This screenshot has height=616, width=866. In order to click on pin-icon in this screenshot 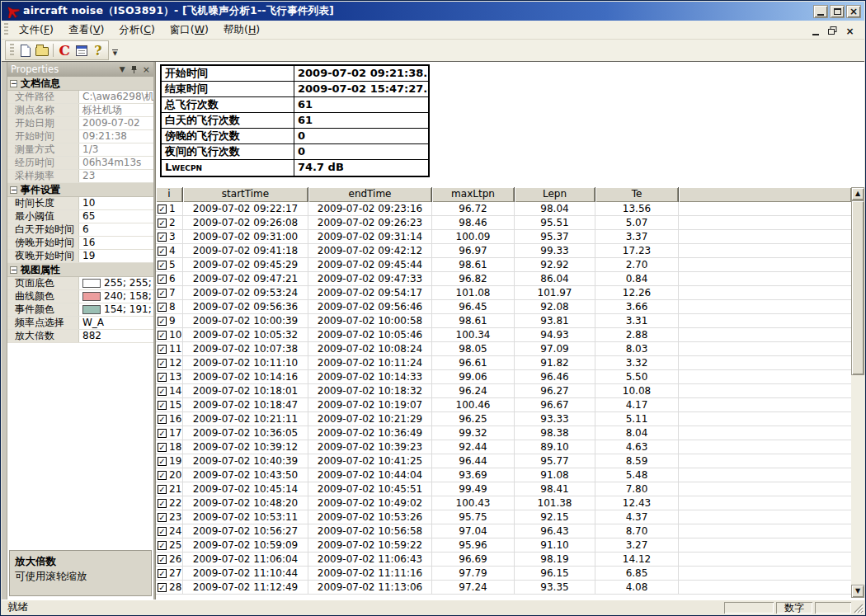, I will do `click(134, 69)`.